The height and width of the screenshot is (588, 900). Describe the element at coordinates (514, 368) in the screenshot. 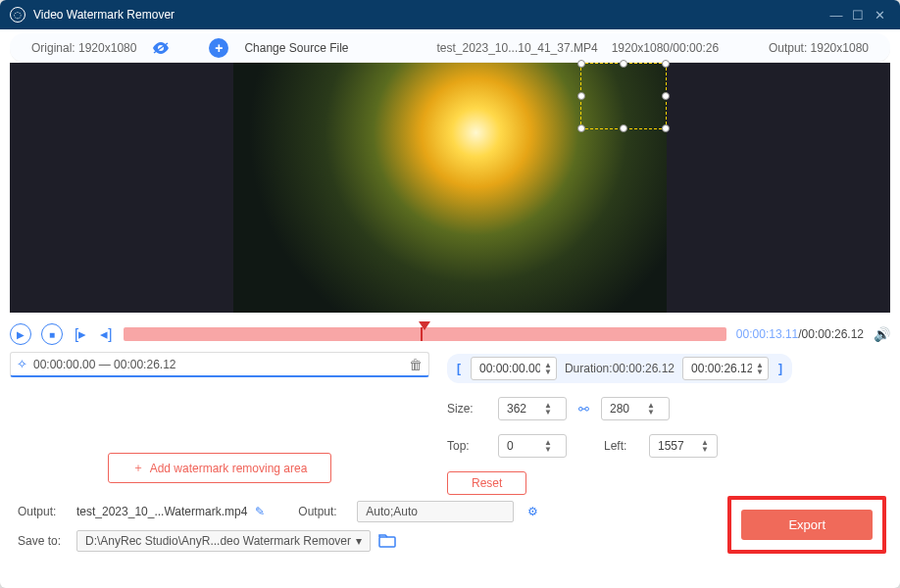

I see `range-start-input: ▲▼` at that location.